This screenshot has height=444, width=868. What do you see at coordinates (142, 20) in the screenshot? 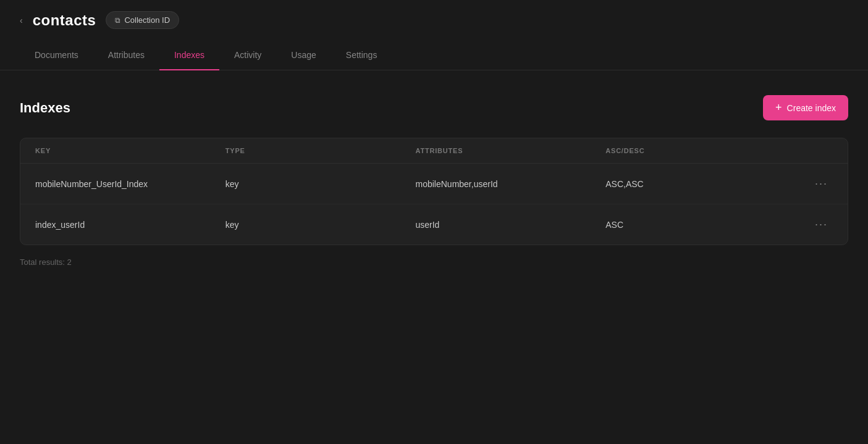
I see `collection-id-badge: ⧉ Collection ID` at bounding box center [142, 20].